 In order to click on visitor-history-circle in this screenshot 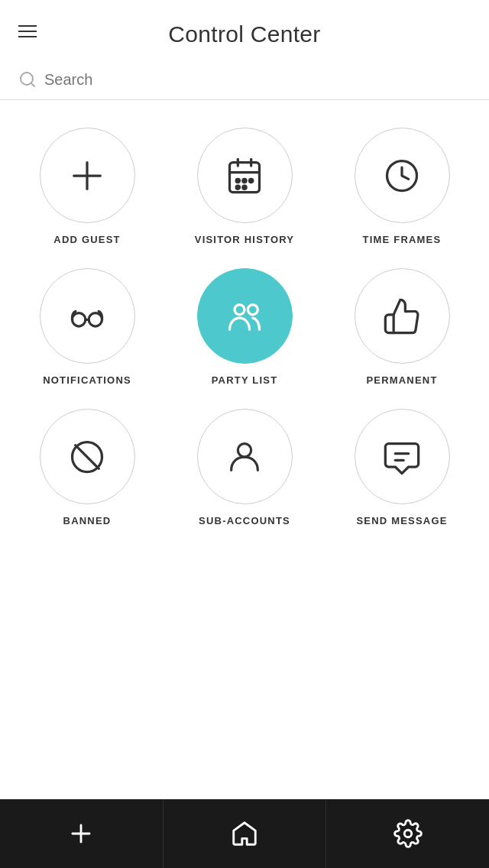, I will do `click(244, 176)`.